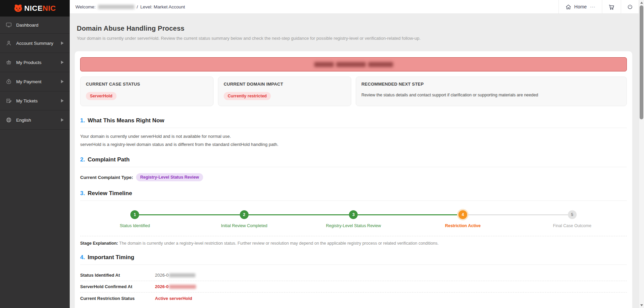  Describe the element at coordinates (641, 3) in the screenshot. I see `scrollbar-up-arrow` at that location.